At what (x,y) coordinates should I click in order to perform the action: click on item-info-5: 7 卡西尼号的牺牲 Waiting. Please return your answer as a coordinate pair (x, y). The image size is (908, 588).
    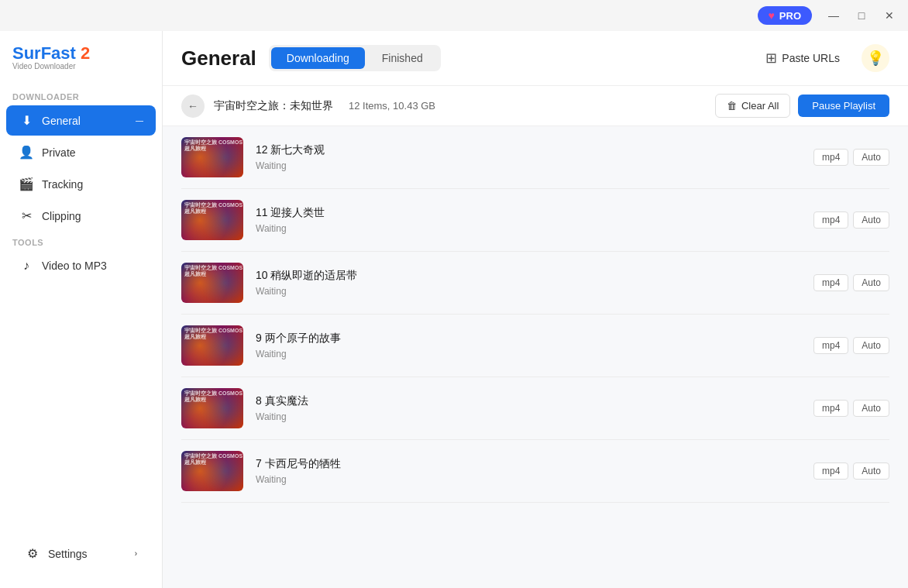
    Looking at the image, I should click on (528, 471).